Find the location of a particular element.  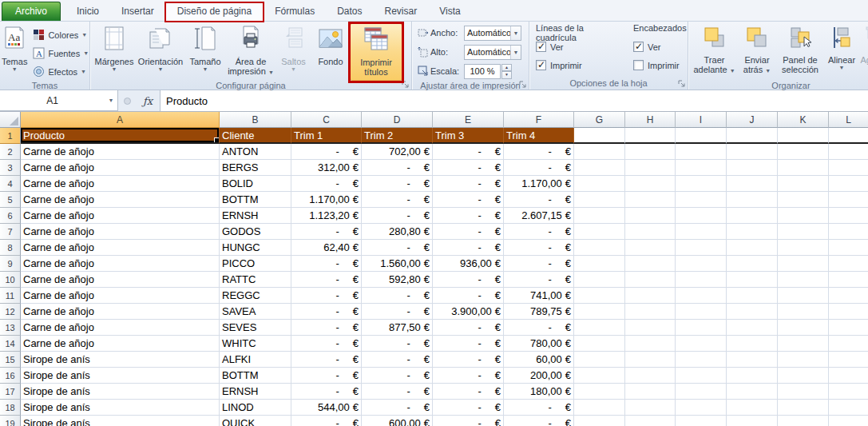

header-cell: Trim 1 is located at coordinates (327, 136).